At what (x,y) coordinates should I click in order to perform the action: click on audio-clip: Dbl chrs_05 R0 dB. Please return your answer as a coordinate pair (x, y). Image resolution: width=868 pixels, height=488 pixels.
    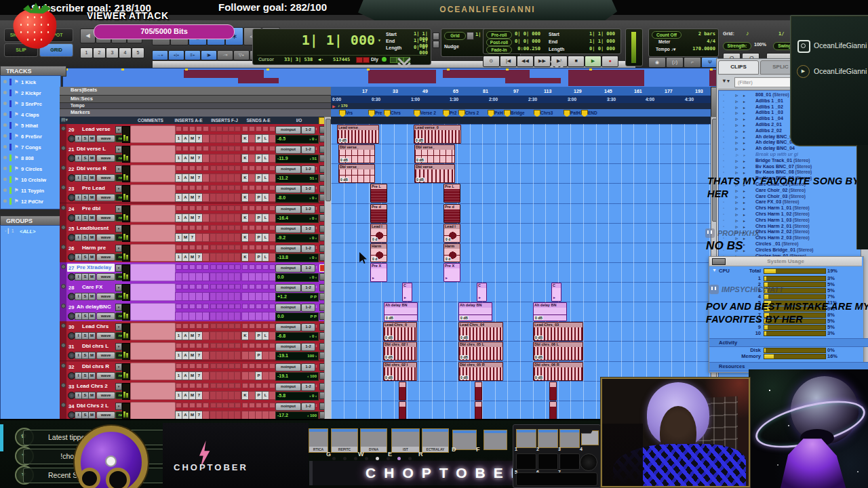
    Looking at the image, I should click on (481, 371).